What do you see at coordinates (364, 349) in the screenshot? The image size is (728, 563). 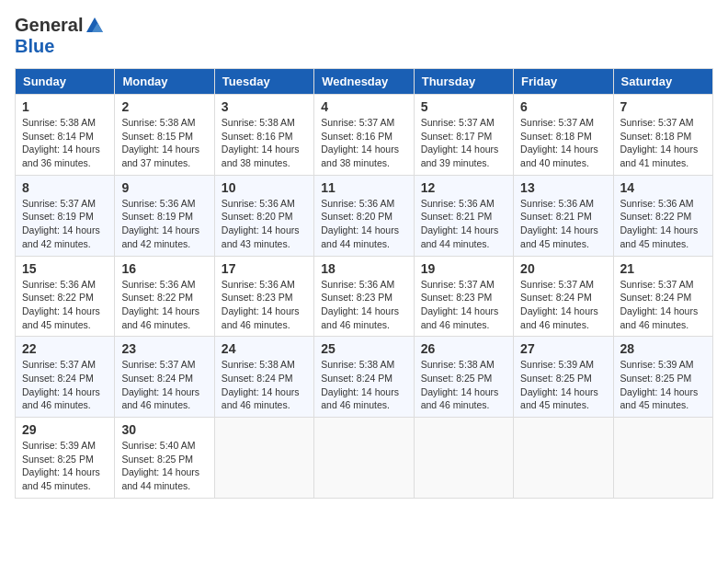 I see `day-number: 25` at bounding box center [364, 349].